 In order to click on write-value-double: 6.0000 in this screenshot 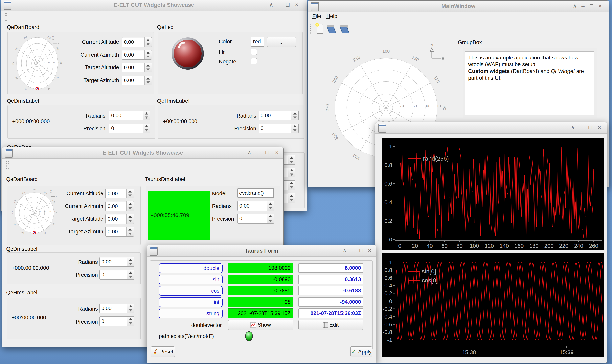, I will do `click(331, 268)`.